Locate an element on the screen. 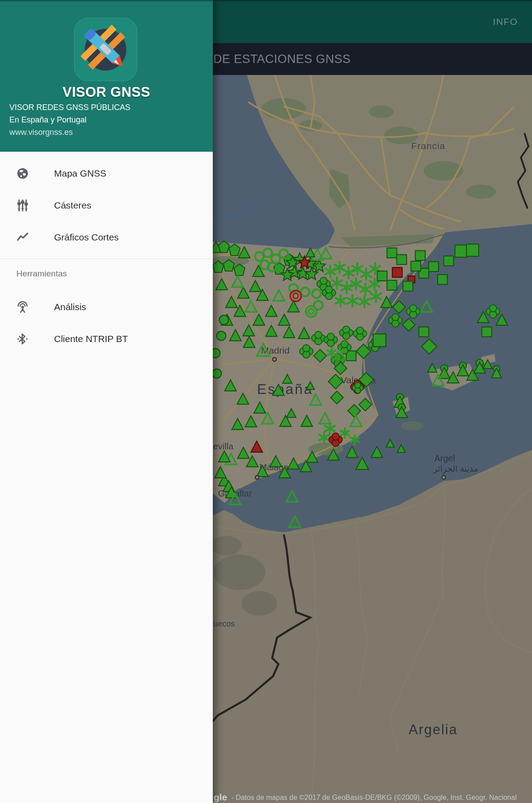  drawer-subtitle-1: VISOR REDES GNSS PÚBLICAS is located at coordinates (70, 107).